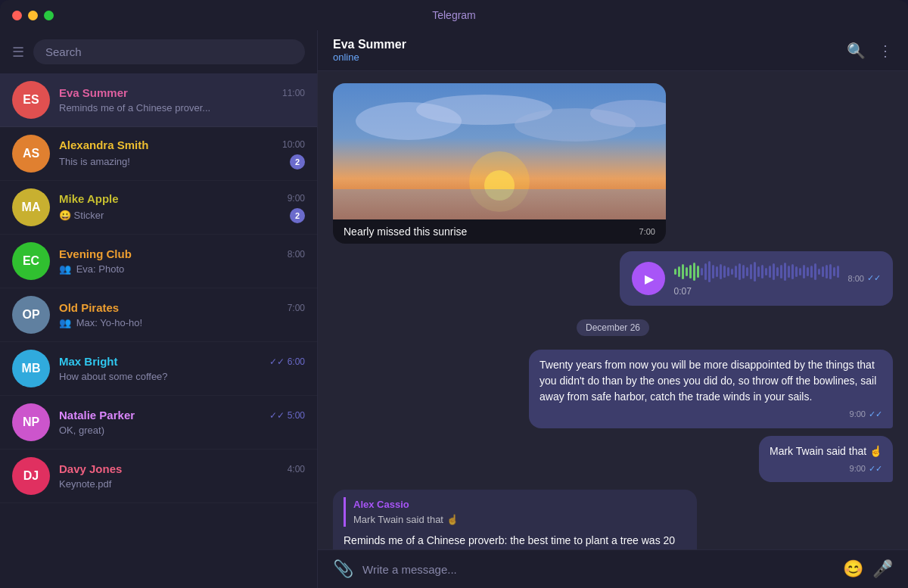  Describe the element at coordinates (297, 198) in the screenshot. I see `chat-time-mike-apple: 9:00` at that location.